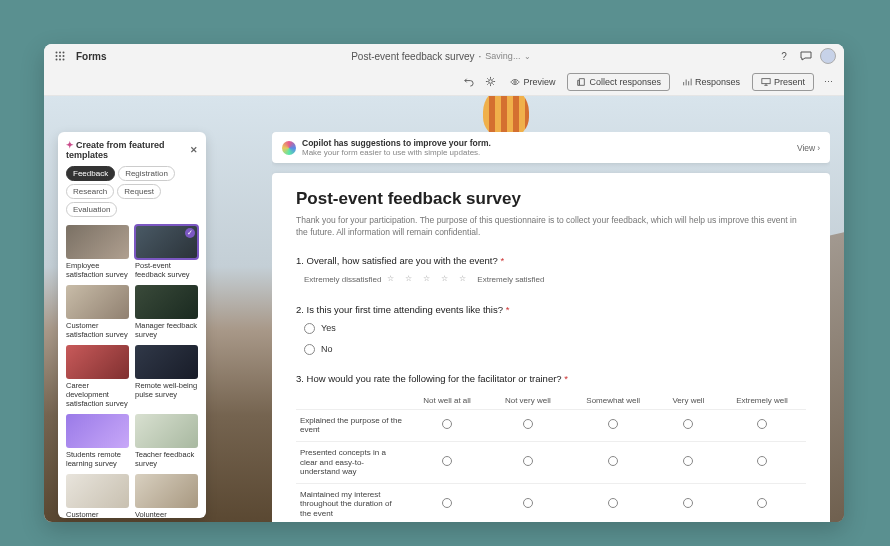  I want to click on save-status: Saving..., so click(502, 56).